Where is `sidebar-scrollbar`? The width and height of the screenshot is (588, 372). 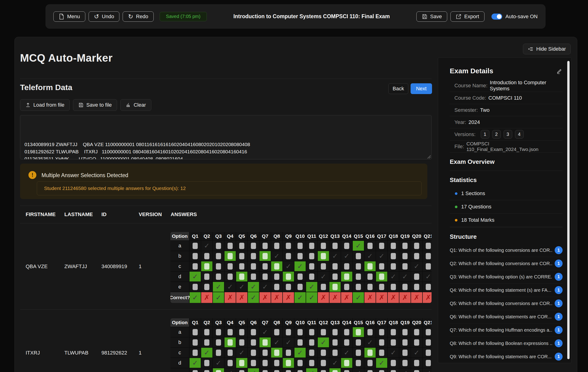
sidebar-scrollbar is located at coordinates (568, 210).